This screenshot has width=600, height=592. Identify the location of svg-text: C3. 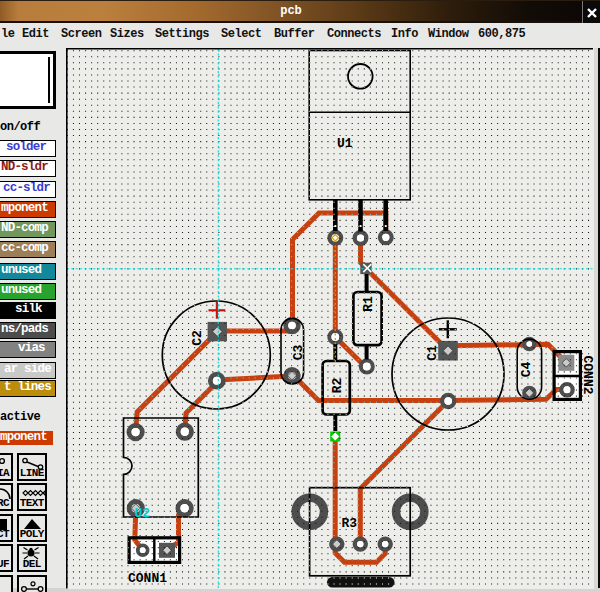
(298, 352).